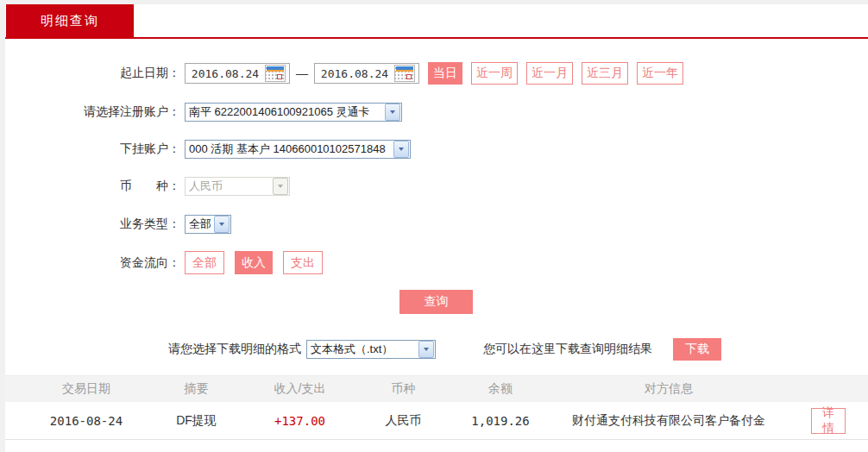 The width and height of the screenshot is (868, 452). I want to click on fund-flow-row: 资金流向： 全部 收入 支出, so click(161, 262).